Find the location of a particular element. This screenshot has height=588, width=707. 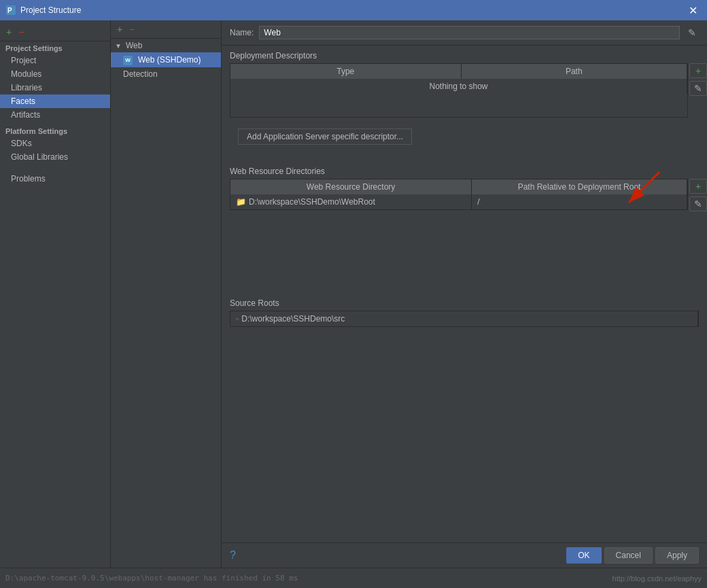

wrd-table-container: Web Resource Directory Path Relative to … is located at coordinates (468, 195).